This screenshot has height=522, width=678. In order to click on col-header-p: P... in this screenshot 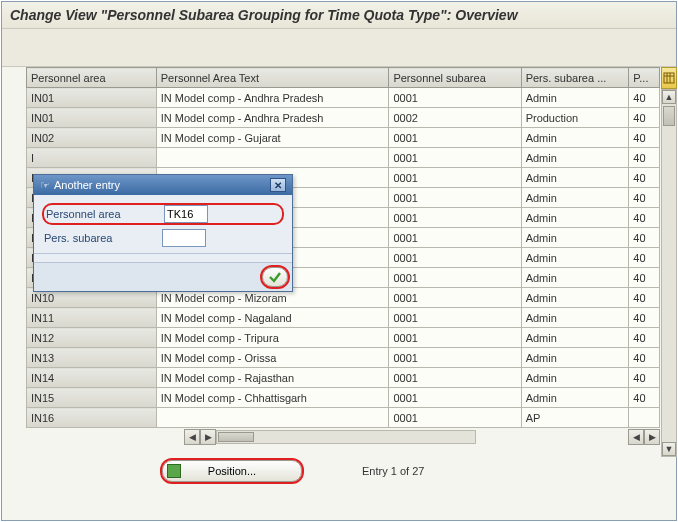, I will do `click(644, 78)`.